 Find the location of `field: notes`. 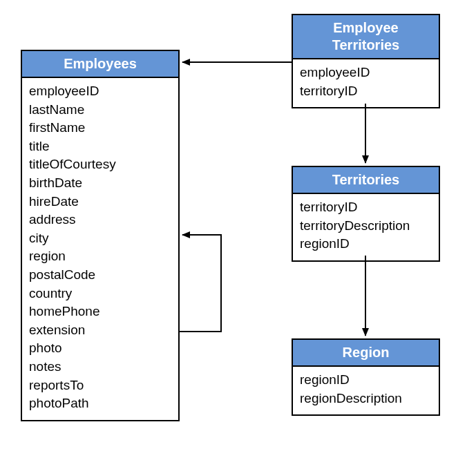

field: notes is located at coordinates (100, 367).